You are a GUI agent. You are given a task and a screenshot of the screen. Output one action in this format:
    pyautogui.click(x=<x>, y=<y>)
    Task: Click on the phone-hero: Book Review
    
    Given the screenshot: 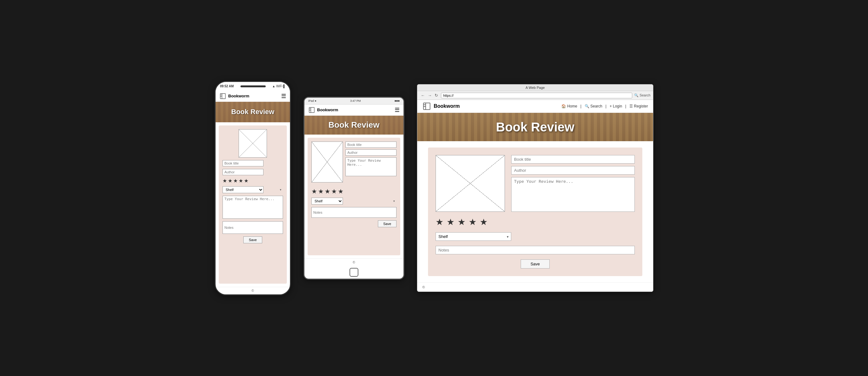 What is the action you would take?
    pyautogui.click(x=253, y=112)
    